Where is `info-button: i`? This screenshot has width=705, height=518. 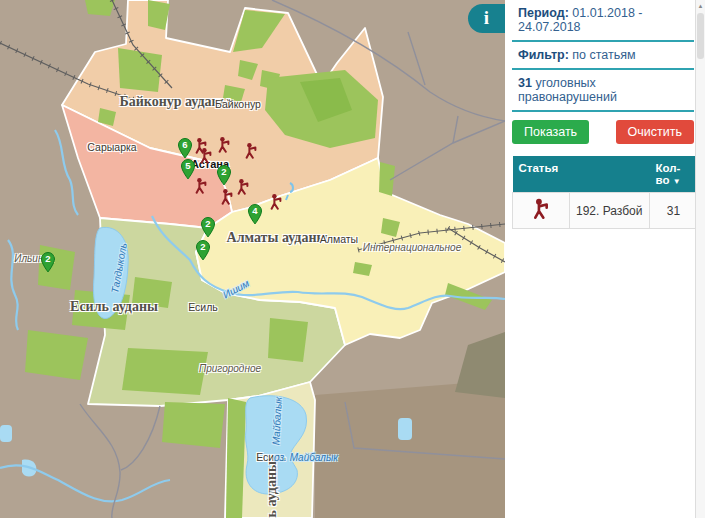
info-button: i is located at coordinates (486, 18).